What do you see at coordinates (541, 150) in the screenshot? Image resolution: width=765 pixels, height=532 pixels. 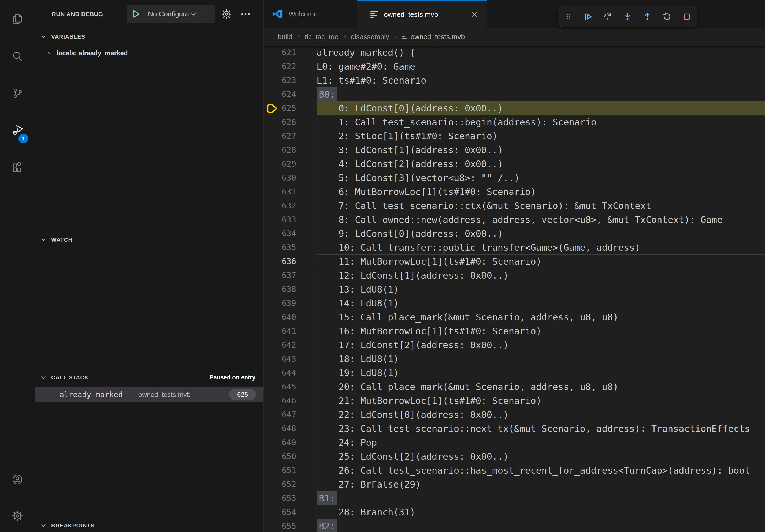 I see `code-line-text: 3: LdConst[1](address: 0x00..)` at bounding box center [541, 150].